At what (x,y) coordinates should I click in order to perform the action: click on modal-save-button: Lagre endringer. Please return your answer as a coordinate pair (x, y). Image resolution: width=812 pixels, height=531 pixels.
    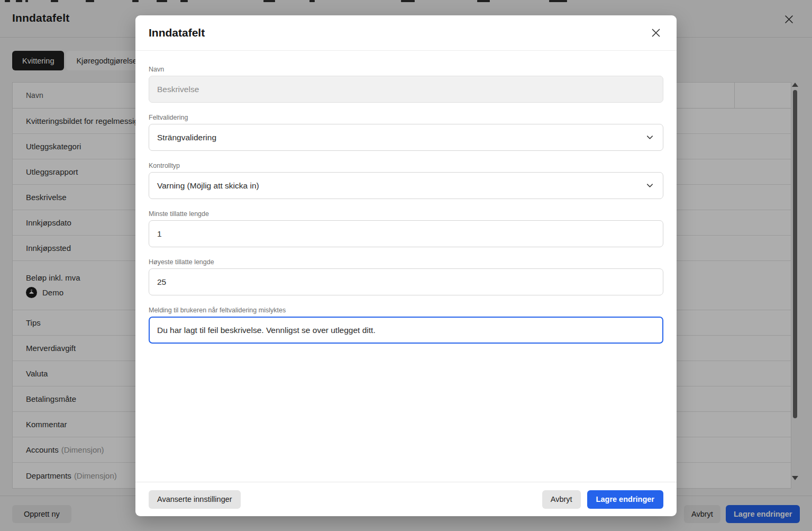
    Looking at the image, I should click on (625, 500).